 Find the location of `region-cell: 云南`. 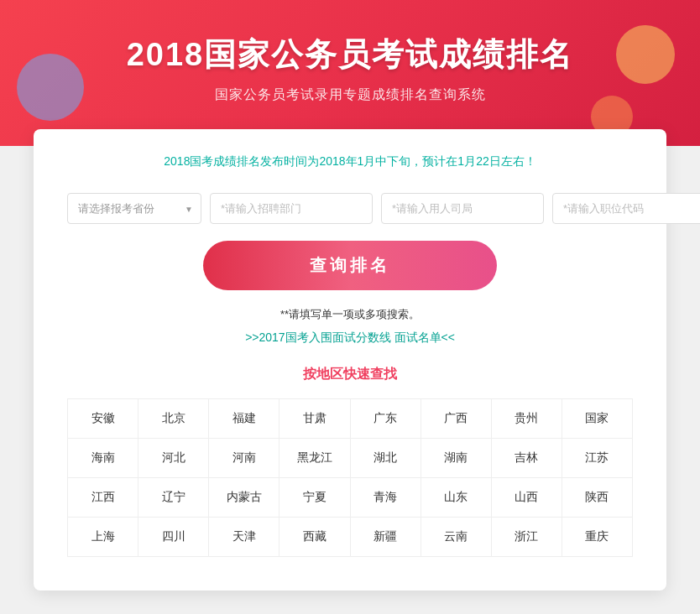

region-cell: 云南 is located at coordinates (457, 537).